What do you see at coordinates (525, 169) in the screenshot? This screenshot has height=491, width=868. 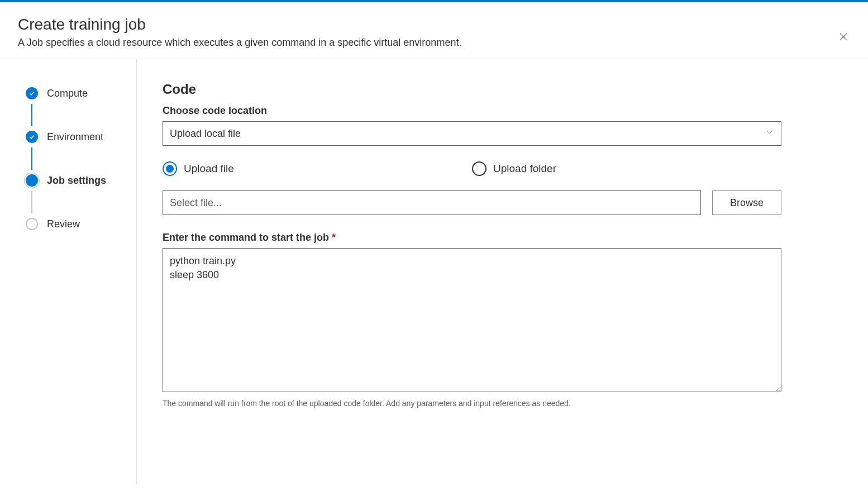 I see `radio-label: Upload folder` at bounding box center [525, 169].